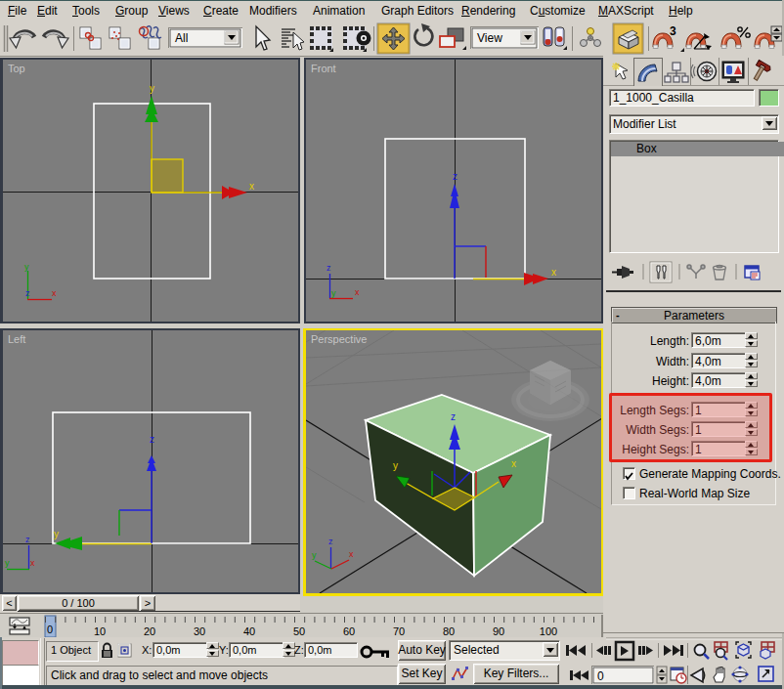 The height and width of the screenshot is (689, 784). I want to click on svg-text: 60, so click(349, 631).